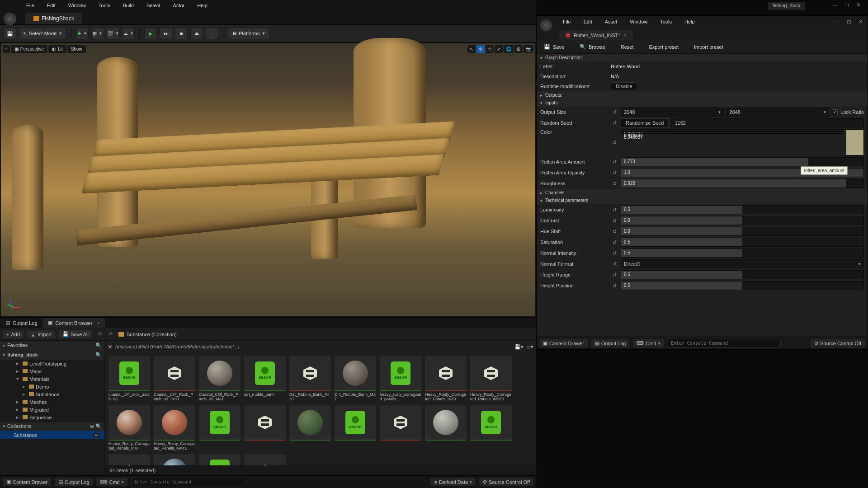 The image size is (868, 488). Describe the element at coordinates (128, 33) in the screenshot. I see `settings-button: ☁▼` at that location.